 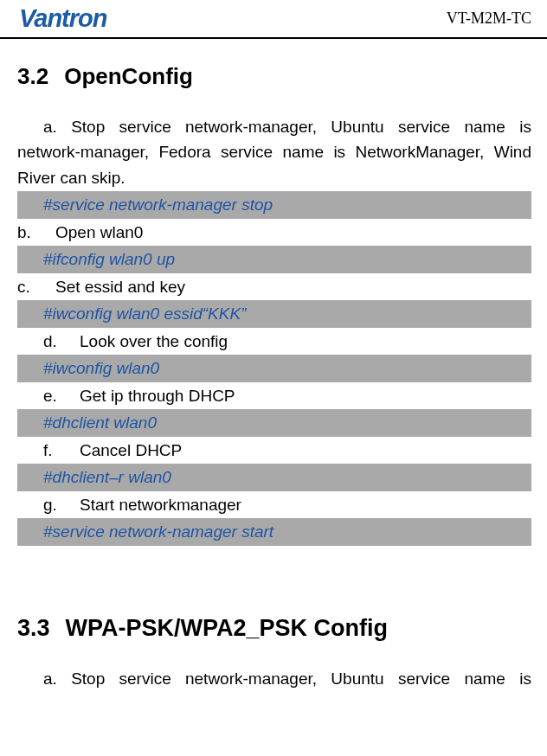 What do you see at coordinates (274, 396) in the screenshot?
I see `list-item: e.Get ip through DHCP` at bounding box center [274, 396].